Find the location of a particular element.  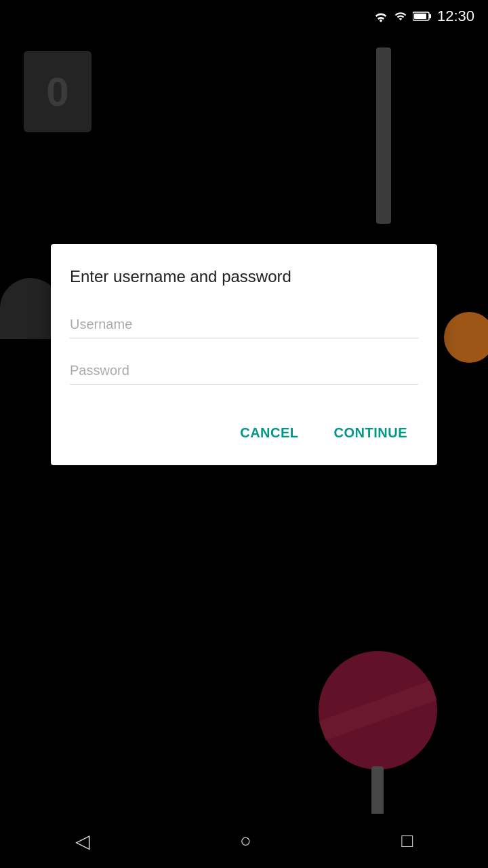

signal-icon is located at coordinates (401, 16).